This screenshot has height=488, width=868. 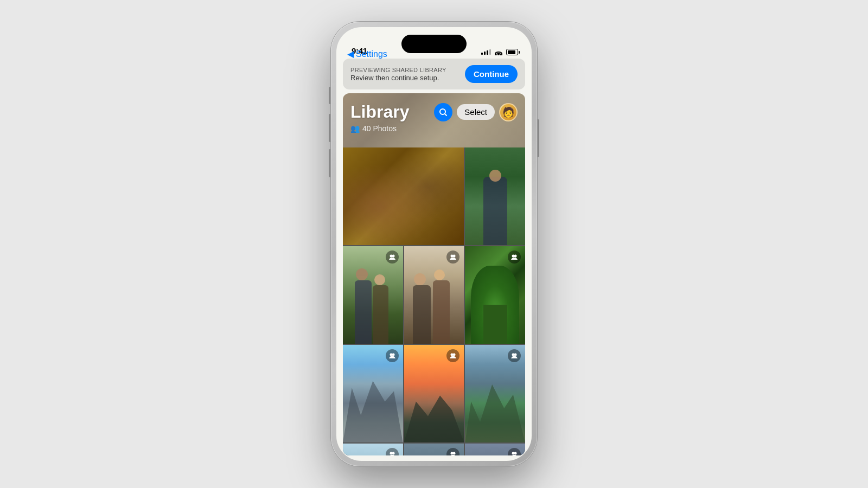 What do you see at coordinates (380, 129) in the screenshot?
I see `photo-count: 40 Photos` at bounding box center [380, 129].